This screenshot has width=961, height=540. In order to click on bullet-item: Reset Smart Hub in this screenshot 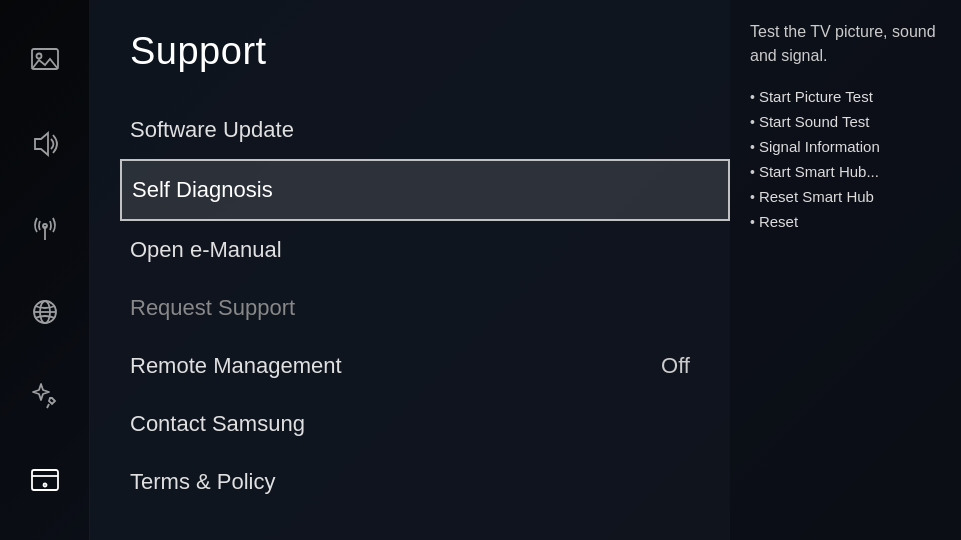, I will do `click(846, 196)`.